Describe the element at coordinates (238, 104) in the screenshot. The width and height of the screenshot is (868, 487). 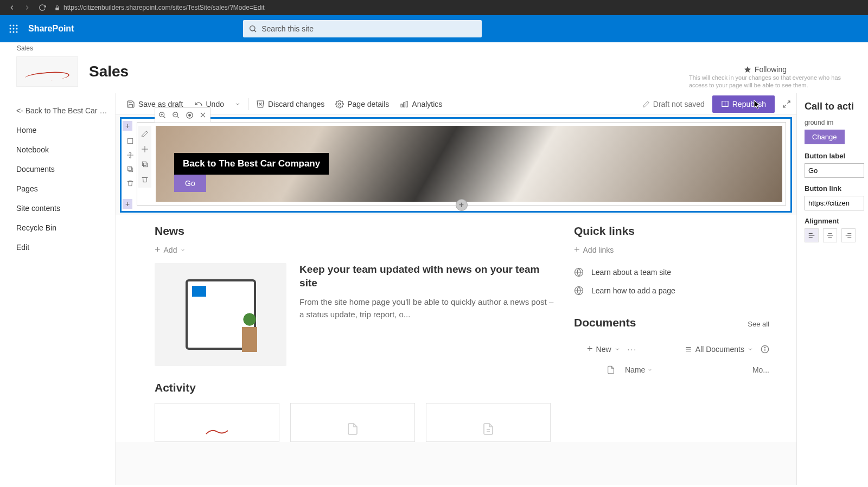
I see `undo-dropdown` at that location.